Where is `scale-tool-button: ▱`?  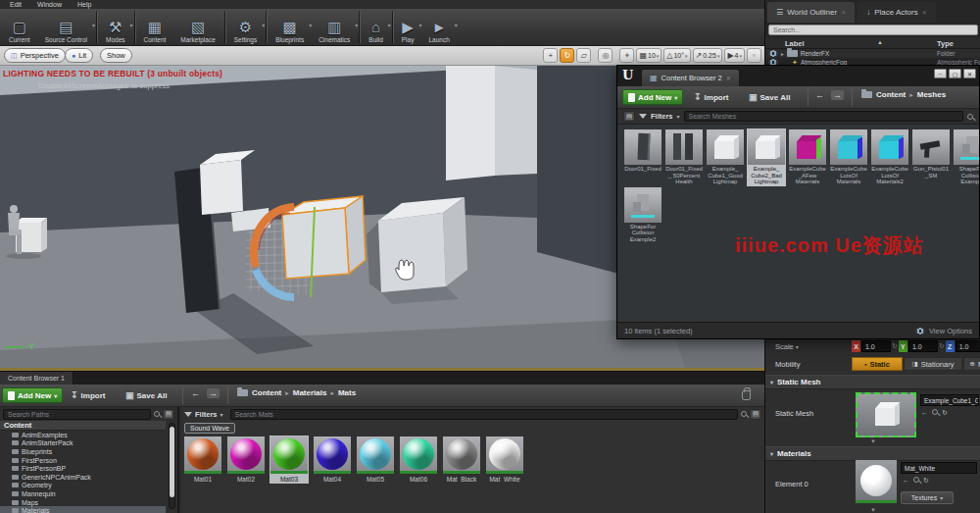 scale-tool-button: ▱ is located at coordinates (584, 55).